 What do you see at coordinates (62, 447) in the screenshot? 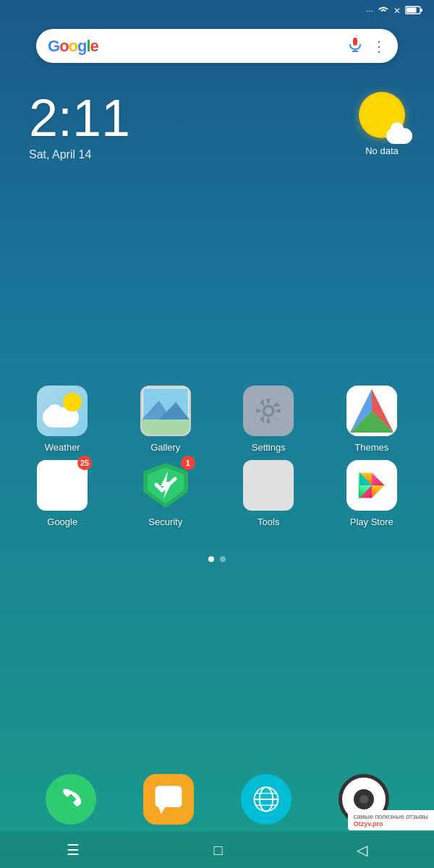
I see `weather-app-label: Weather` at bounding box center [62, 447].